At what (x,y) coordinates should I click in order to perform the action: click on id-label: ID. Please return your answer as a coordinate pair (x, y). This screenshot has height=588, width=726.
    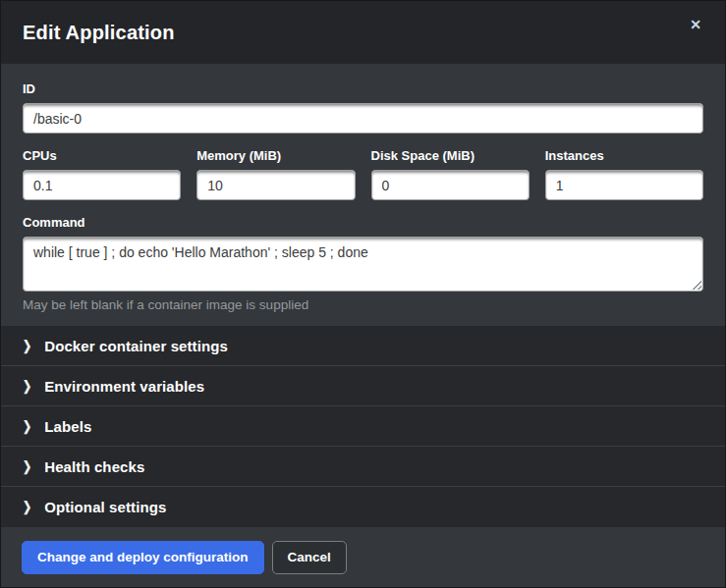
    Looking at the image, I should click on (363, 89).